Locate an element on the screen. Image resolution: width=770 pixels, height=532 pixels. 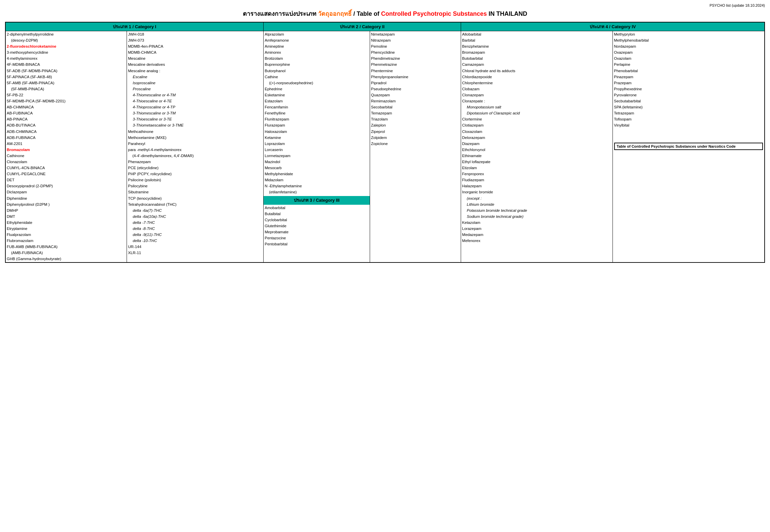
list-item: Methylphenidate is located at coordinates (317, 174).